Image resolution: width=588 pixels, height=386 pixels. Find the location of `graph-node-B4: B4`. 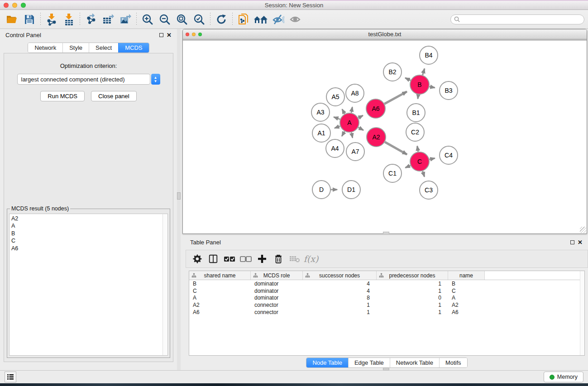

graph-node-B4: B4 is located at coordinates (429, 55).